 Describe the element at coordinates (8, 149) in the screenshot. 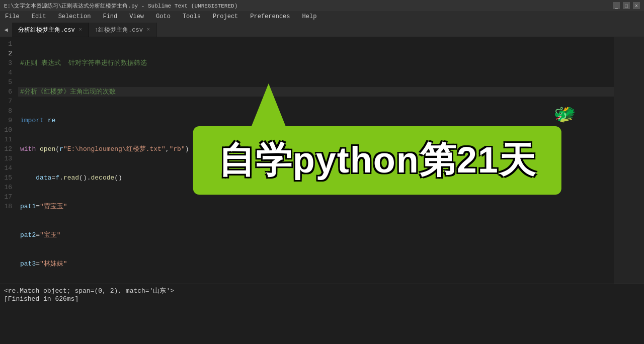

I see `line-num-12: 12` at that location.